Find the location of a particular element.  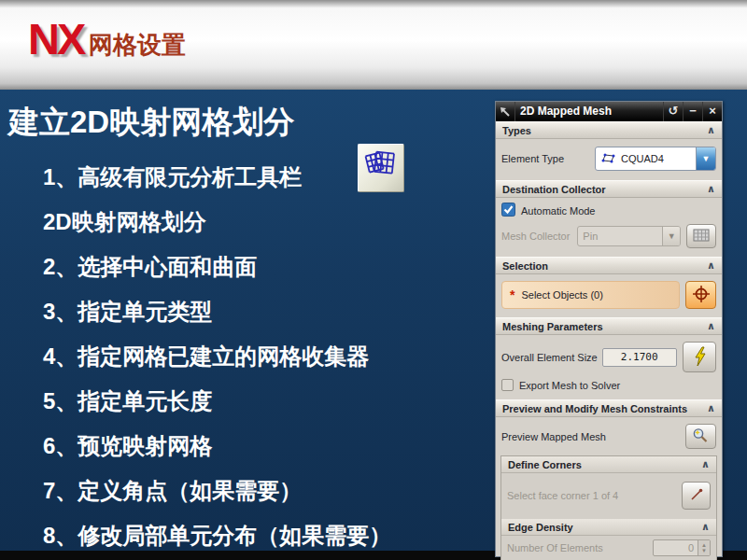

2d-mapped-mesh-icon is located at coordinates (381, 168).